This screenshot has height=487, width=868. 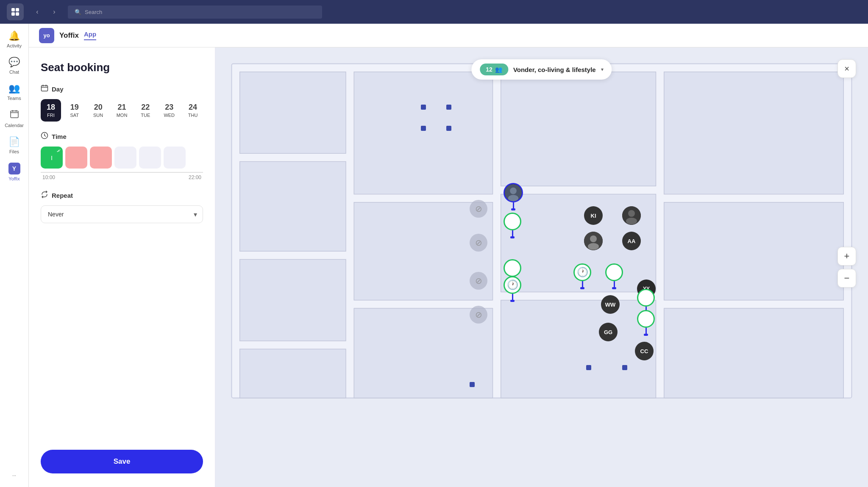 I want to click on close-button: ×, so click(x=847, y=69).